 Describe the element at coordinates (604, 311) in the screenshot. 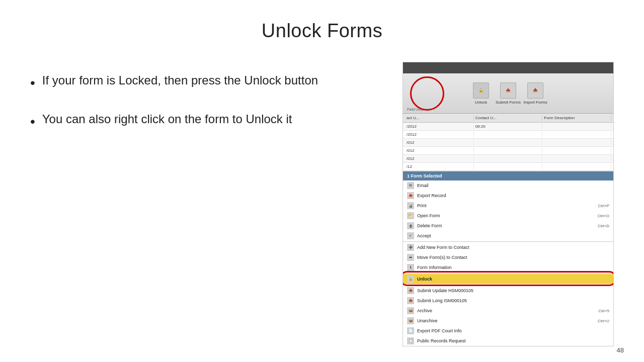

I see `archive-shortcut: Ctrl+5` at that location.